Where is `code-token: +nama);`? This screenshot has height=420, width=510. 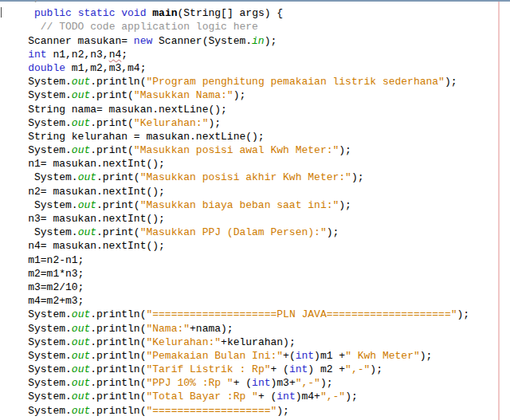
code-token: +nama); is located at coordinates (212, 328).